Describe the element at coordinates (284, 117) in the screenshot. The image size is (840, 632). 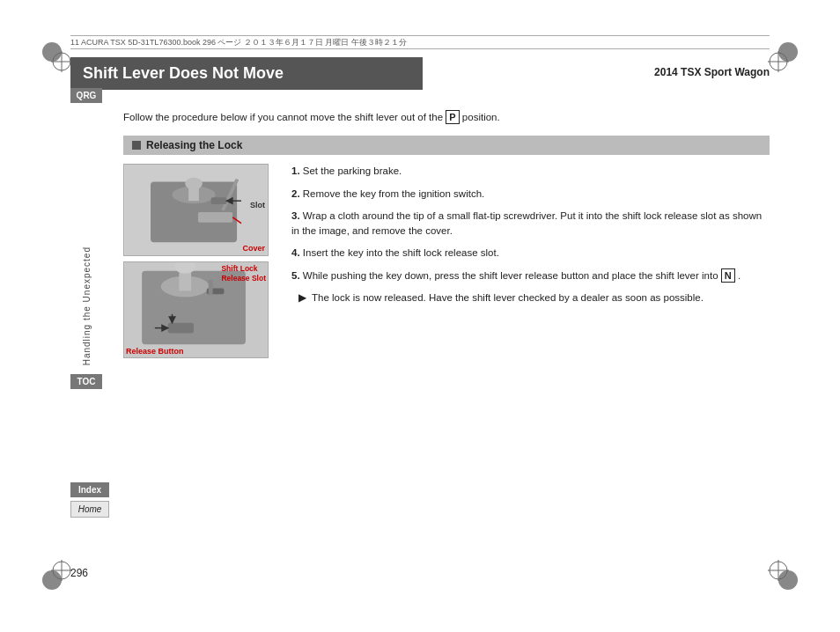
I see `intro-text-1: Follow the procedure below if you cannot…` at that location.